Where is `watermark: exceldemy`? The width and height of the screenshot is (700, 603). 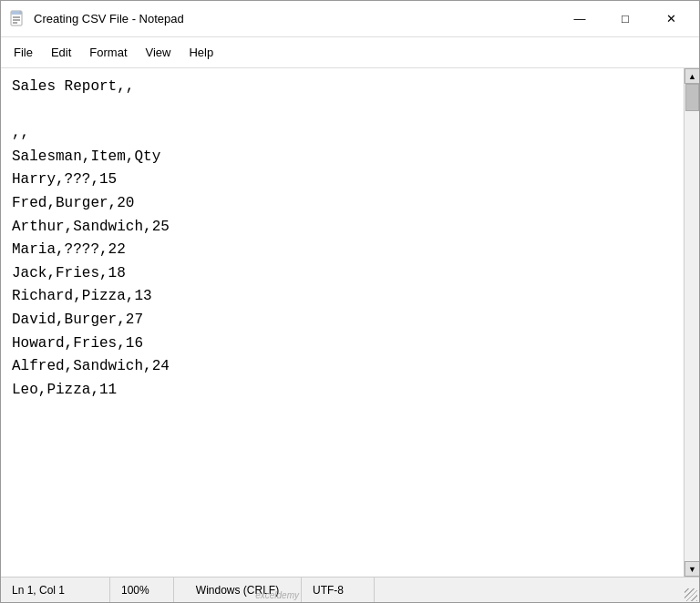 watermark: exceldemy is located at coordinates (277, 596).